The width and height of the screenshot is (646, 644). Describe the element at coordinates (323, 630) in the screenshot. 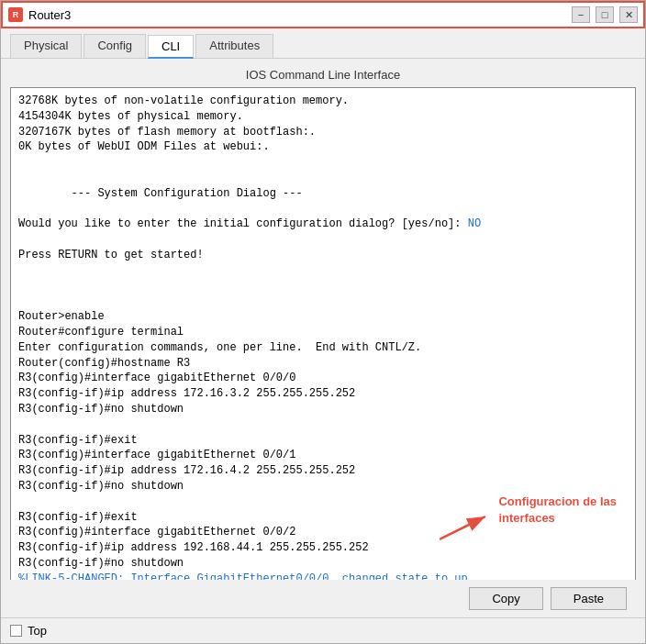

I see `footer: Top` at that location.